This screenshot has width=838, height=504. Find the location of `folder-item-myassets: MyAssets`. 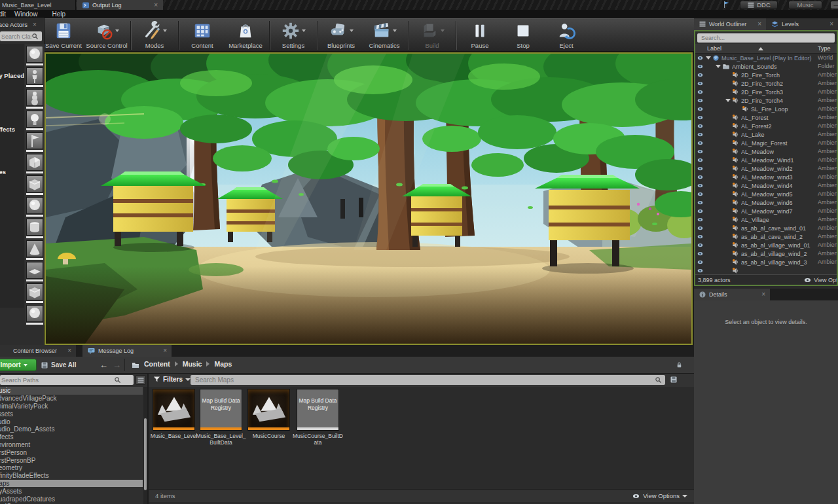

folder-item-myassets: MyAssets is located at coordinates (71, 491).